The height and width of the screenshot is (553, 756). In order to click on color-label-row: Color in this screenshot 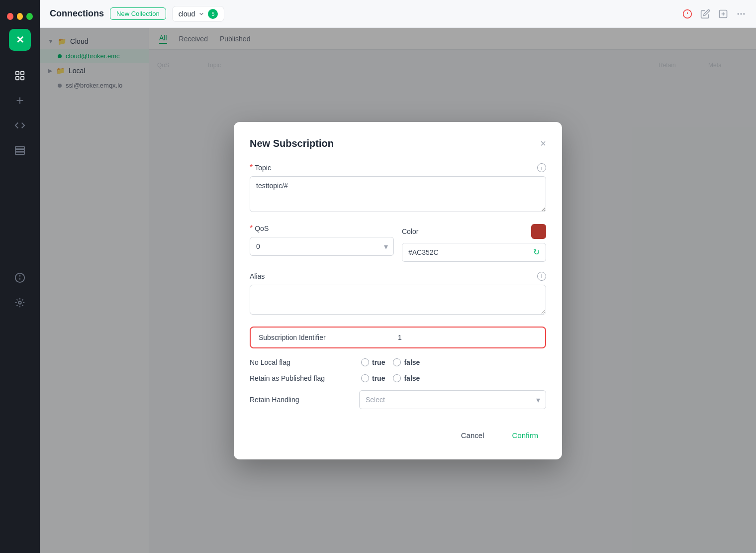, I will do `click(474, 231)`.